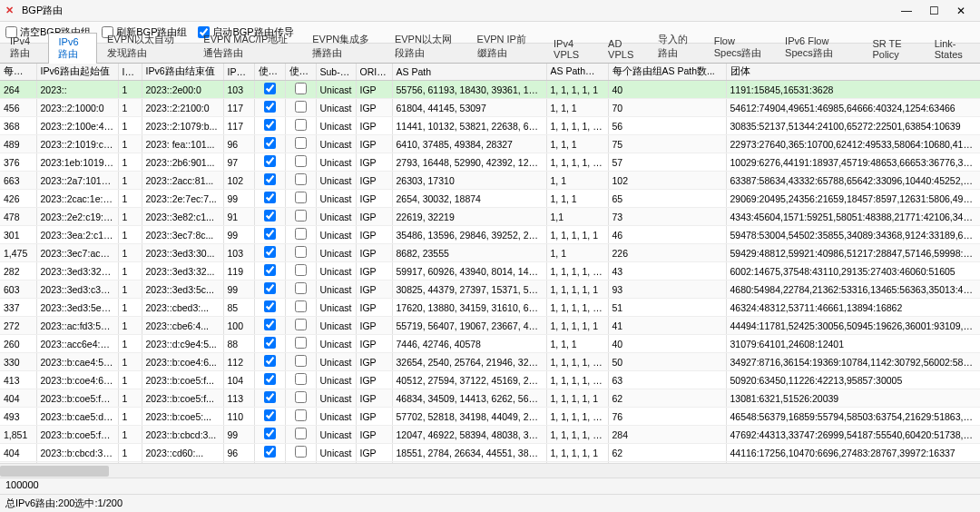 Image resolution: width=980 pixels, height=512 pixels. Describe the element at coordinates (490, 344) in the screenshot. I see `table-row: 2602023::acc6e4:5edbf...12023::d:c9e4:5.…` at that location.